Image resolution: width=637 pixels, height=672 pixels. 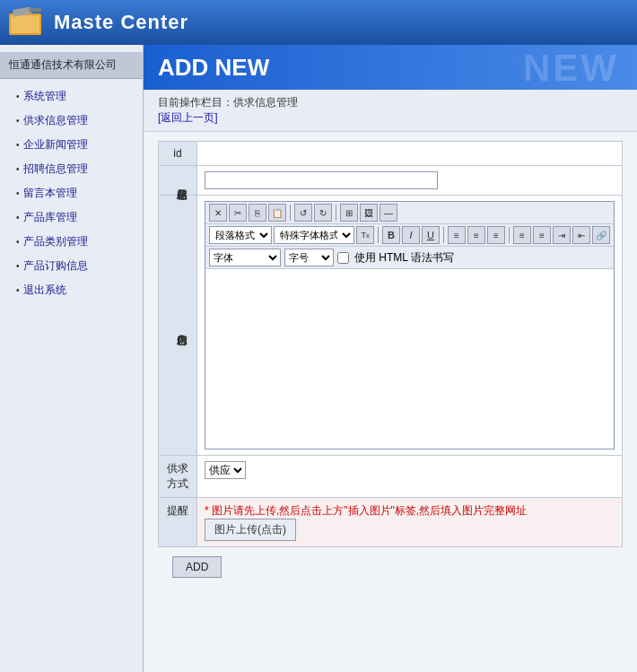 I want to click on upload-button: 图片上传(点击), so click(x=250, y=529).